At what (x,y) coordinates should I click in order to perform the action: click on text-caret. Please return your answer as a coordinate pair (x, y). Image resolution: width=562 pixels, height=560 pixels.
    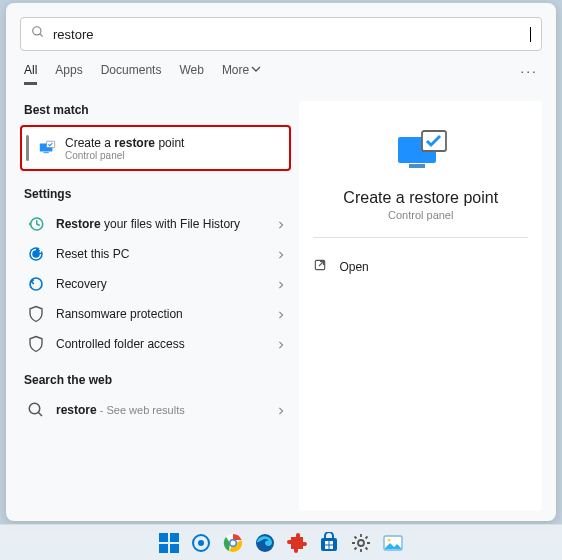
    Looking at the image, I should click on (530, 34).